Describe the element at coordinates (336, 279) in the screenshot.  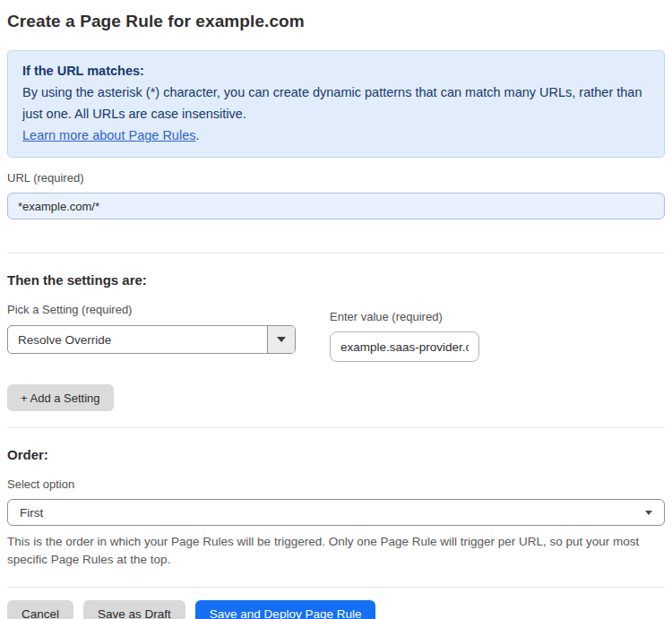
I see `settings-section-heading: Then the settings are:` at that location.